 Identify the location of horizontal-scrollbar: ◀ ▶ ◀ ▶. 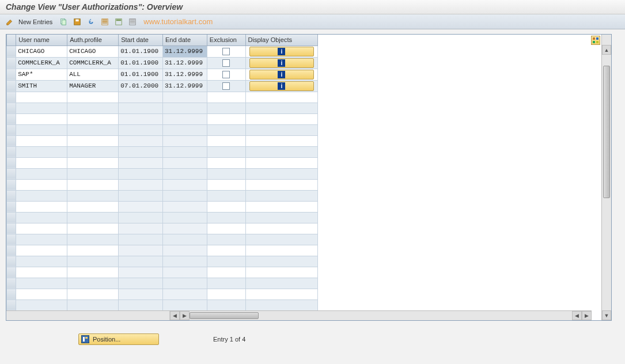
(299, 316).